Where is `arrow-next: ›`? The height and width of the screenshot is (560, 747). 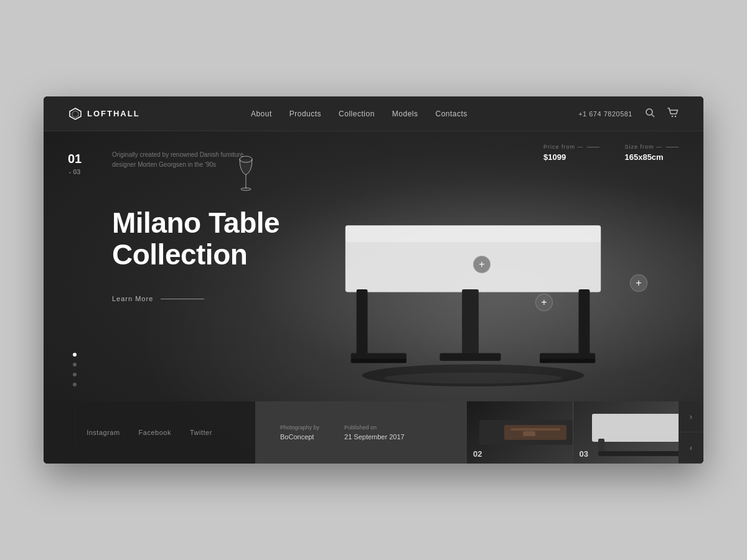
arrow-next: › is located at coordinates (691, 417).